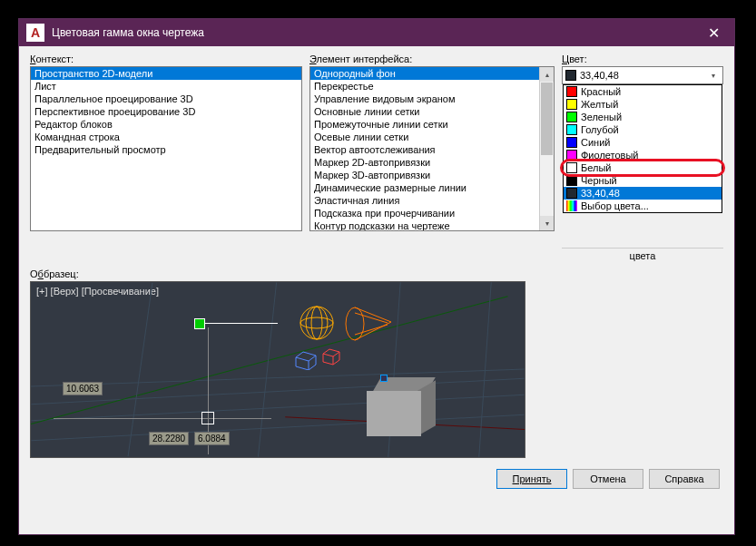  I want to click on color-option-label: Красный, so click(601, 92).